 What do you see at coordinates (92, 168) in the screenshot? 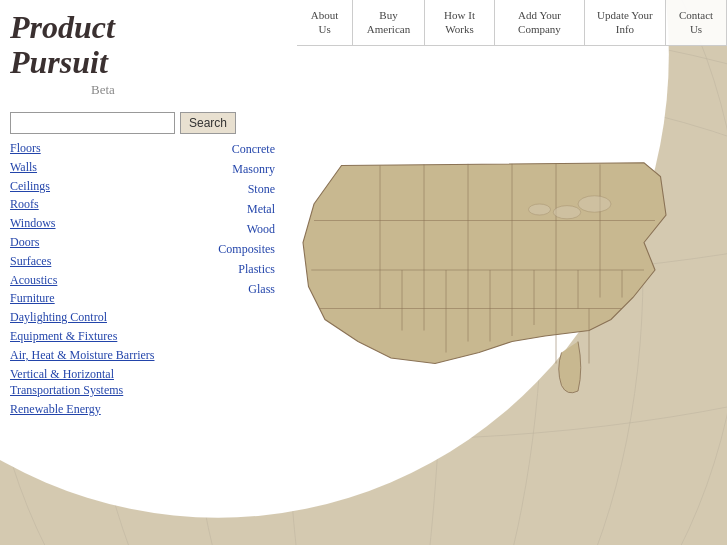
I see `cat-left-item-1: Walls` at bounding box center [92, 168].